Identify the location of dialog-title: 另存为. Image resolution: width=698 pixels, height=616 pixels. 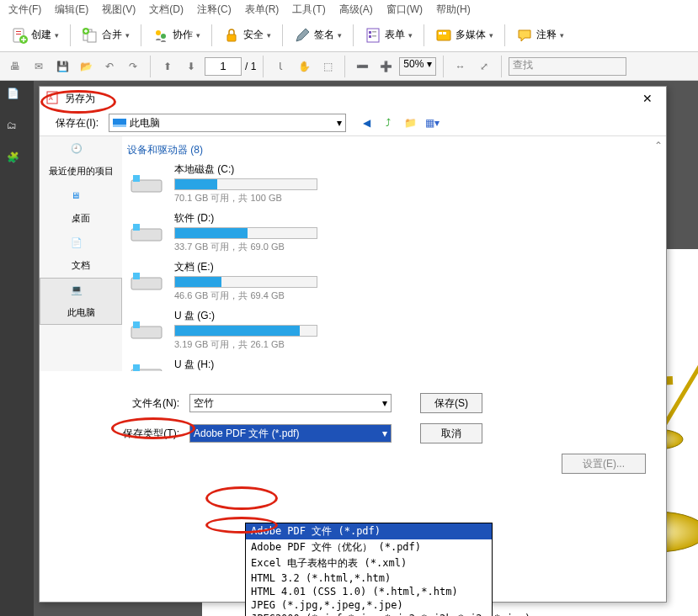
(80, 99).